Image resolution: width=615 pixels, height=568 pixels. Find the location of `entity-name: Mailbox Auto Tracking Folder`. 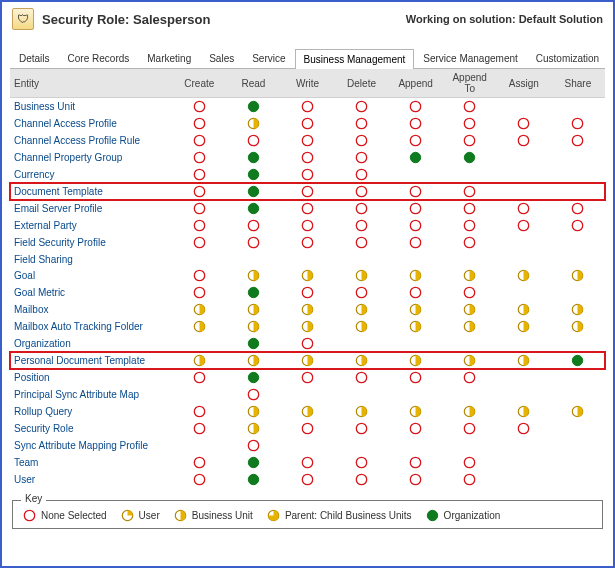

entity-name: Mailbox Auto Tracking Folder is located at coordinates (91, 326).